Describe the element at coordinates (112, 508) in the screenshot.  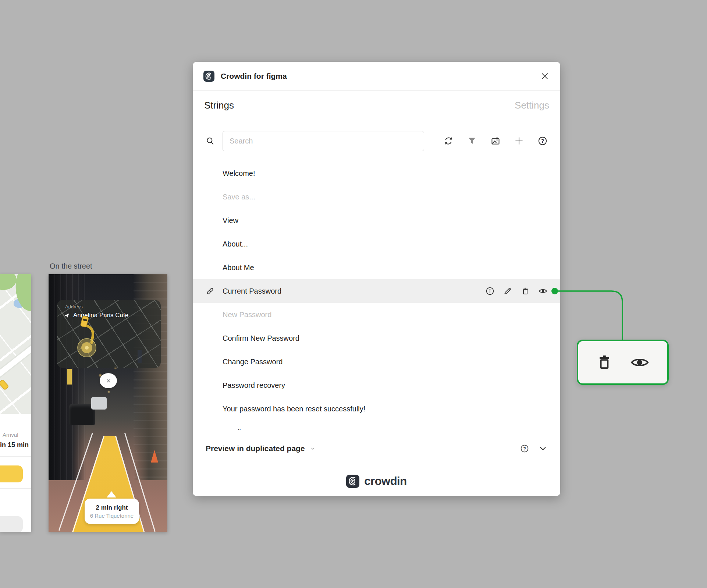
I see `direction-title: 2 min right` at that location.